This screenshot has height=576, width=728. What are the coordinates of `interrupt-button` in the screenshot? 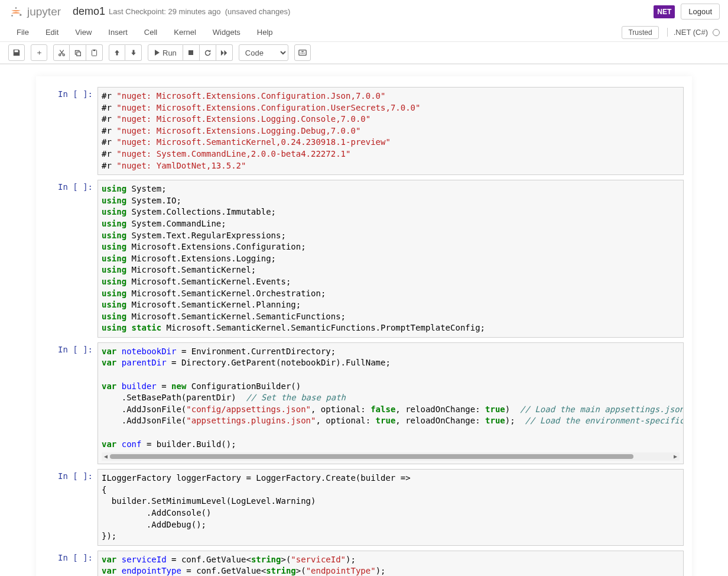 It's located at (191, 53).